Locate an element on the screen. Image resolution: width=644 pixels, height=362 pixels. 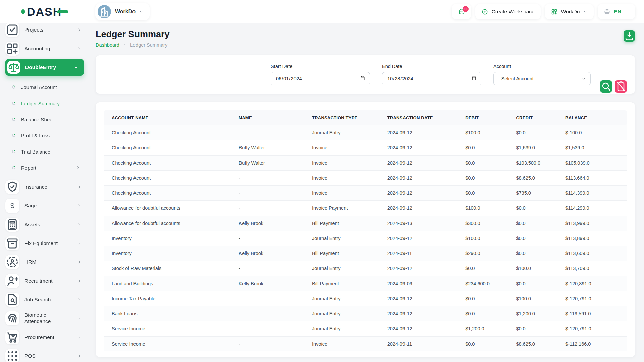
sidebar-item-fix-equipment: Fix Equipment is located at coordinates (47, 243).